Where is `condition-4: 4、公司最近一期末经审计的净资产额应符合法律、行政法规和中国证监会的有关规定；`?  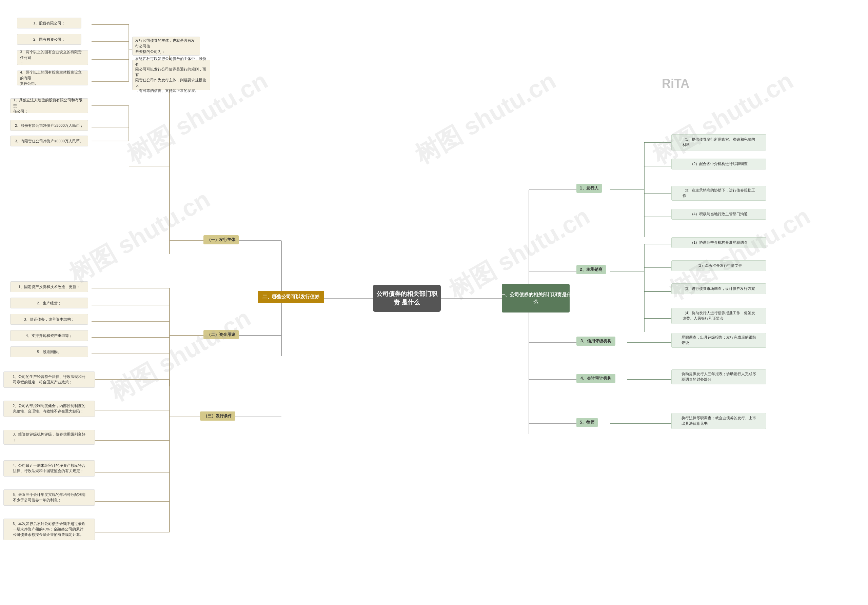 condition-4: 4、公司最近一期末经审计的净资产额应符合法律、行政法规和中国证监会的有关规定； is located at coordinates (49, 469).